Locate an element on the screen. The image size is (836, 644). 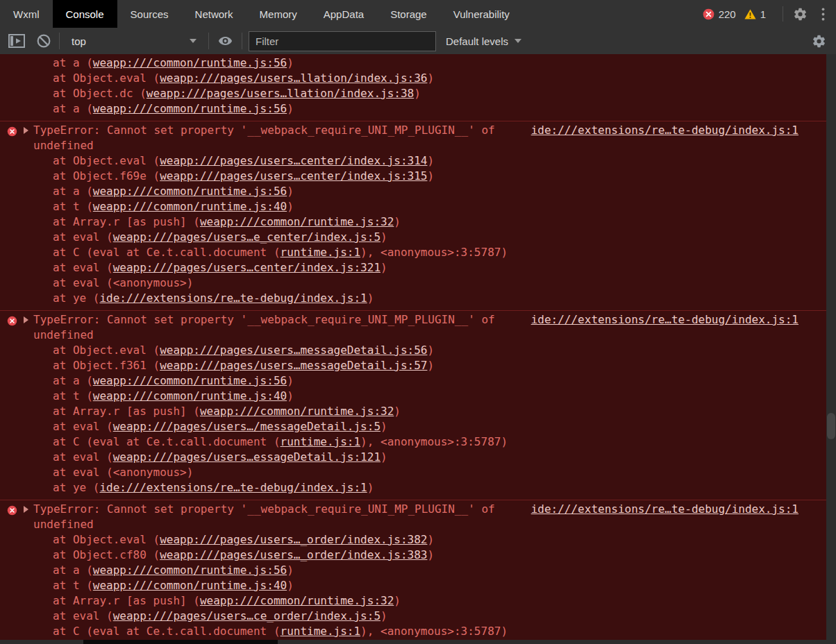
stack-source-link: weapp:///pages/users…/messageDetail.js:5 is located at coordinates (247, 426).